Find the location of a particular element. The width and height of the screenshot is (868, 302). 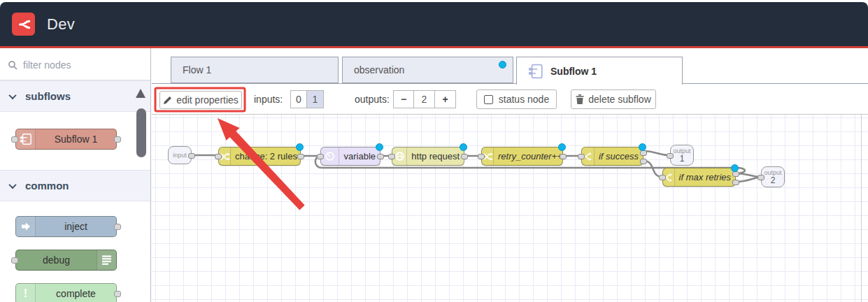

inputs-option-1: 1 is located at coordinates (315, 99).